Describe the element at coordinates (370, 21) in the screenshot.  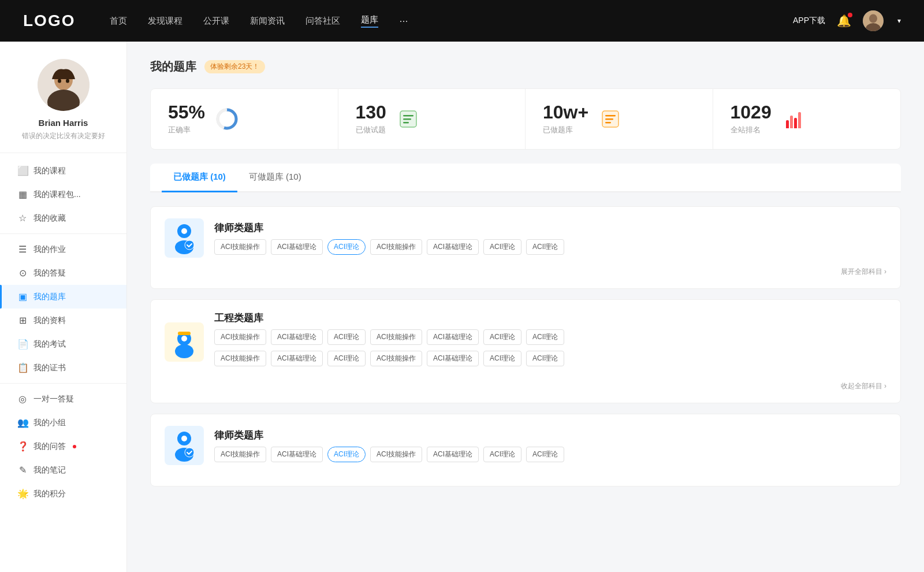
I see `nav-qbank: 题库` at that location.